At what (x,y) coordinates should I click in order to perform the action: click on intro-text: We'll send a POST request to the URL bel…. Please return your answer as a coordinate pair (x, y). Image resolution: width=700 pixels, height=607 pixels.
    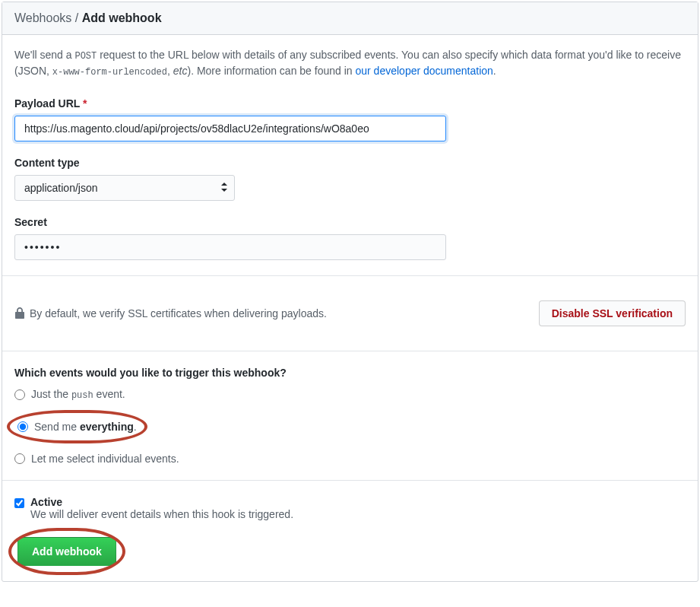
    Looking at the image, I should click on (350, 63).